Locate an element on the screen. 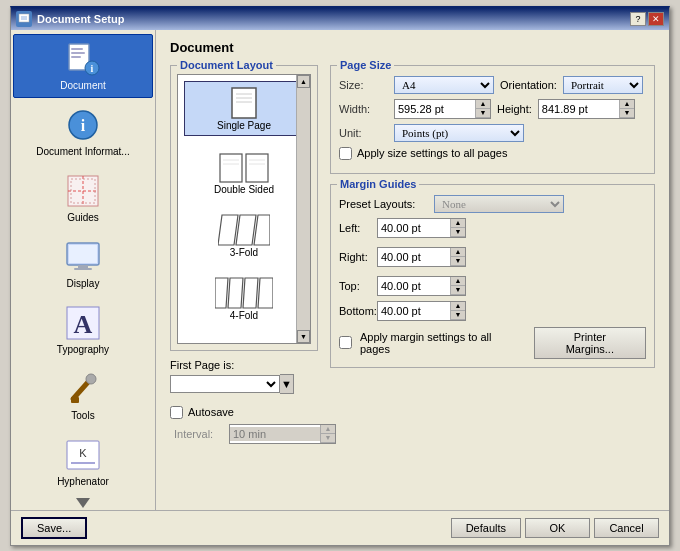  first-page-label: First Page is: is located at coordinates (244, 365).